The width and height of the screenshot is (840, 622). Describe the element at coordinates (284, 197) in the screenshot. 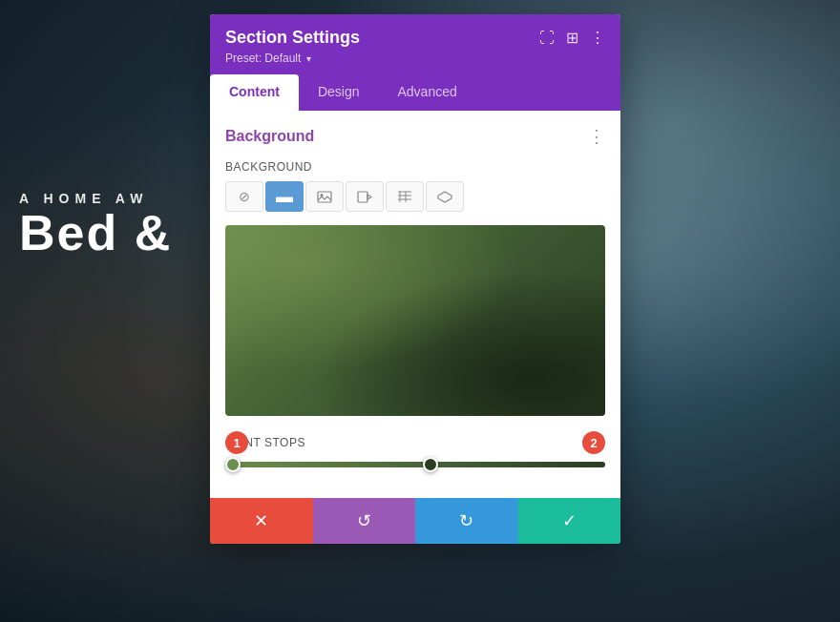

I see `bg-type-color: ▬` at that location.